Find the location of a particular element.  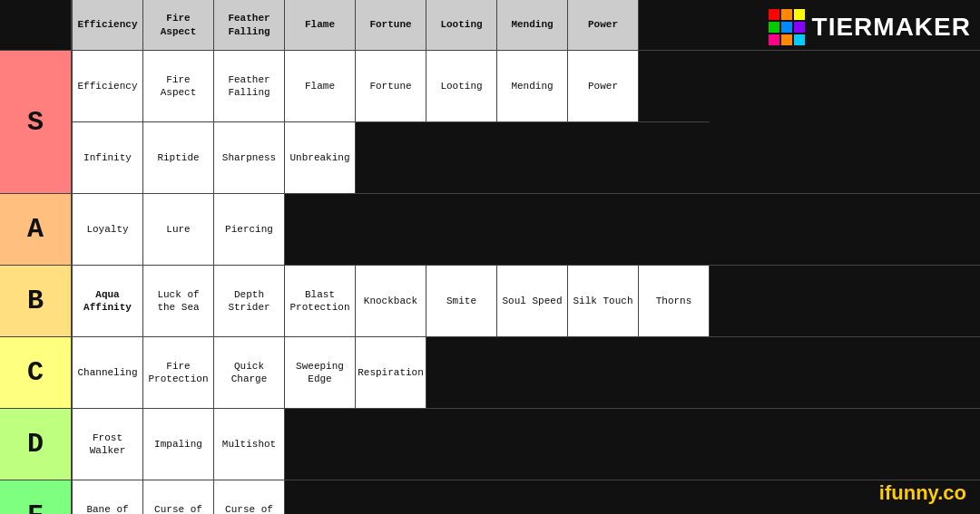

header-fire-aspect: Fire Aspect is located at coordinates (179, 25).